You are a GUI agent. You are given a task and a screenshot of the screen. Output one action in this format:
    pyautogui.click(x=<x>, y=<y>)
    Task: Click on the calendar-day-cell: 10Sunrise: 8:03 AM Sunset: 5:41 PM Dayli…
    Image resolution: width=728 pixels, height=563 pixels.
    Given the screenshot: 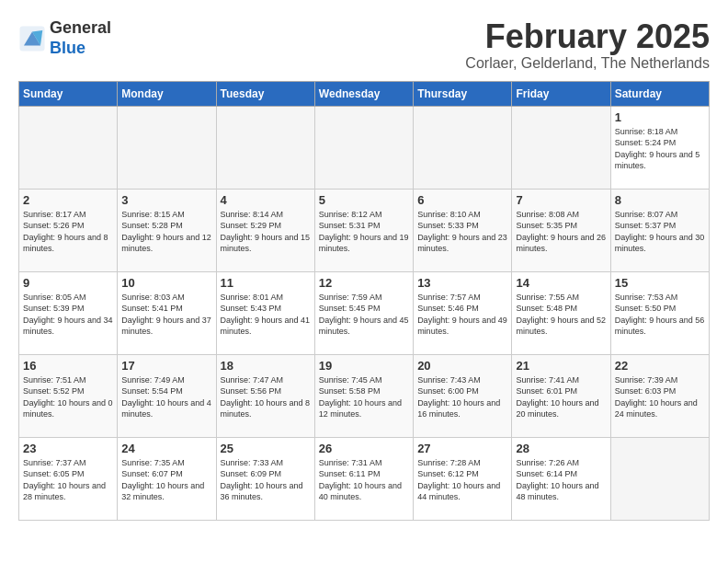 What is the action you would take?
    pyautogui.click(x=167, y=313)
    